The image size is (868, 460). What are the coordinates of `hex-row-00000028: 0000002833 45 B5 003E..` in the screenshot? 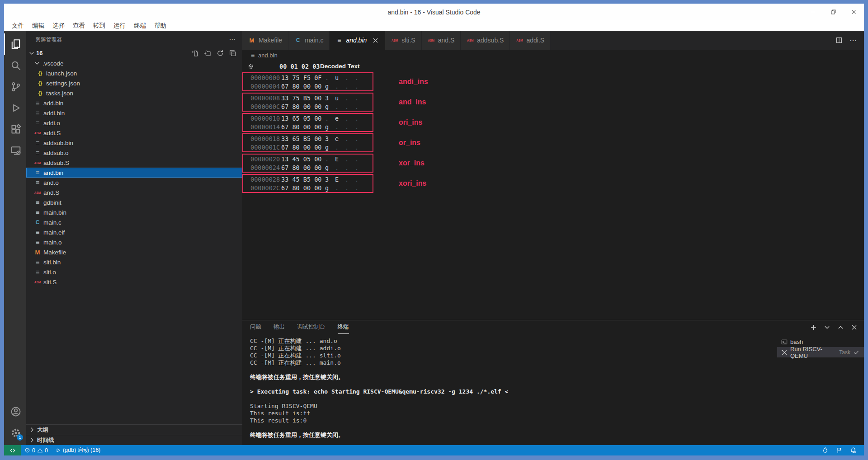 It's located at (308, 179).